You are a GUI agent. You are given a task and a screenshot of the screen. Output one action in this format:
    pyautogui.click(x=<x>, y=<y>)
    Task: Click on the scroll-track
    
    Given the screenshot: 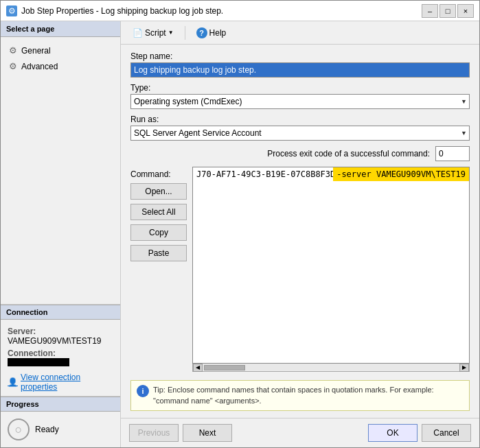 What is the action you would take?
    pyautogui.click(x=331, y=368)
    